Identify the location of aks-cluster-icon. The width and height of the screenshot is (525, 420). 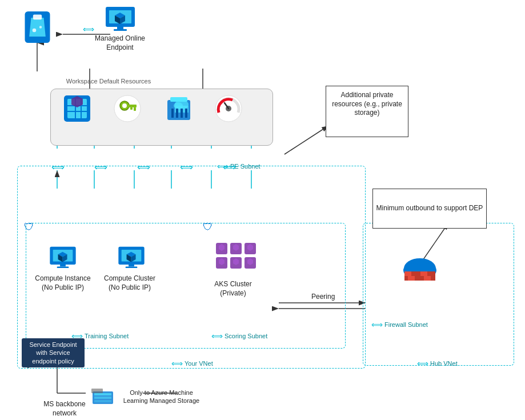
(236, 258).